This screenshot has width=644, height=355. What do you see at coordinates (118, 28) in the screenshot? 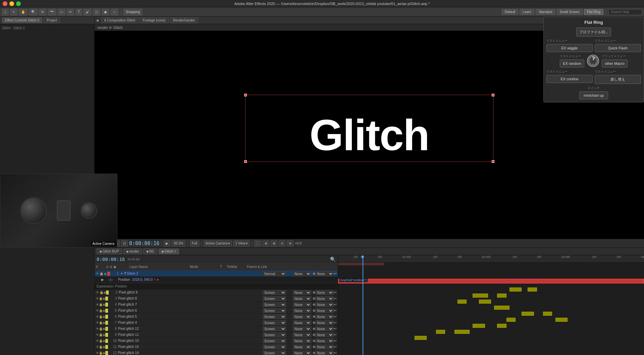
I see `breadcrumb-glitch: Glitch` at bounding box center [118, 28].